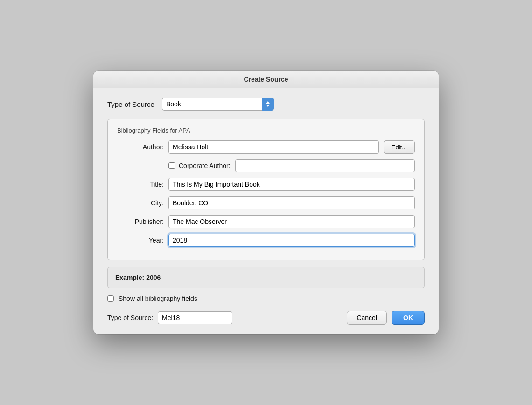 The width and height of the screenshot is (532, 405). I want to click on city-label: City:, so click(140, 203).